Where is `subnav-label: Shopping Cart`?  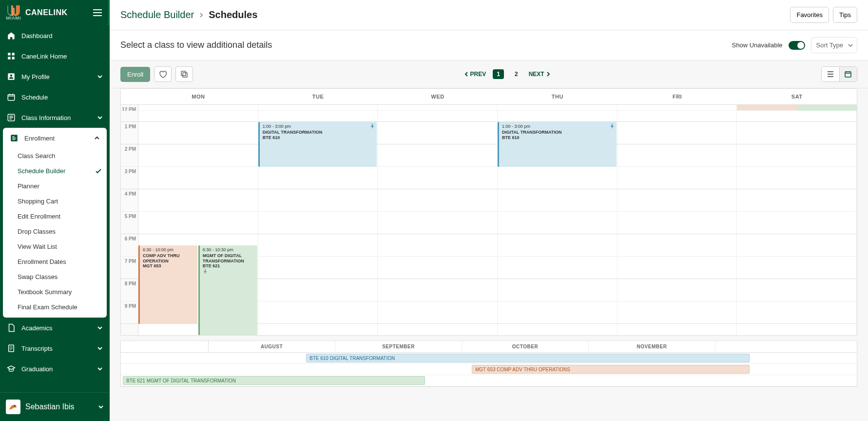
subnav-label: Shopping Cart is located at coordinates (38, 201).